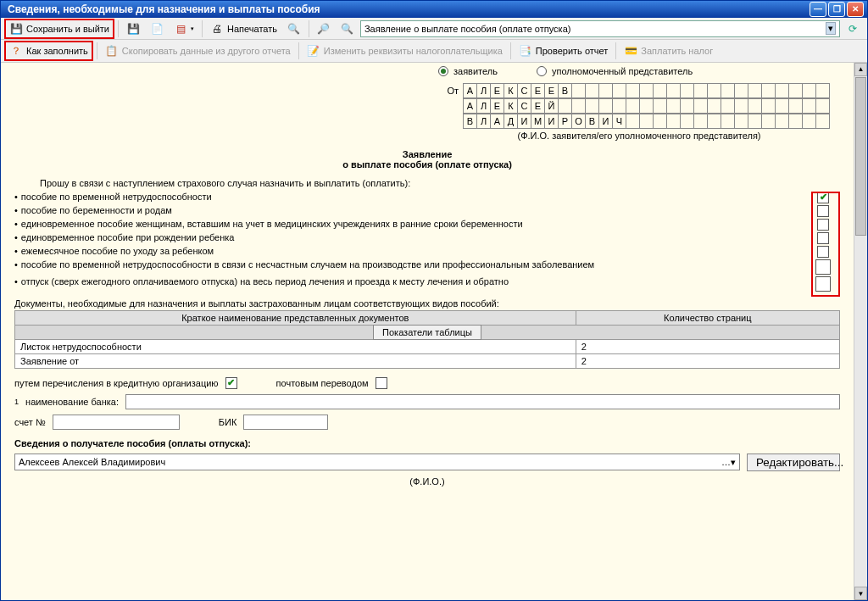 The image size is (868, 601). I want to click on doc-icon: 📄, so click(157, 29).